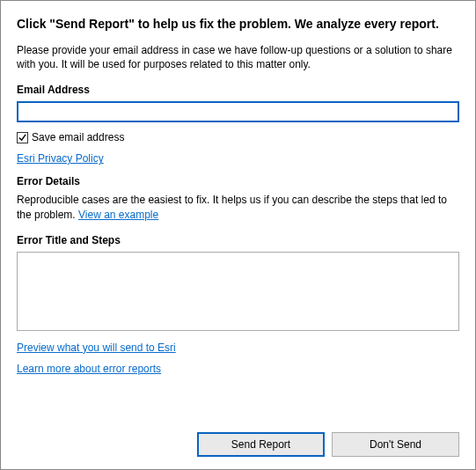  What do you see at coordinates (238, 207) in the screenshot?
I see `error-details-text: Reproducible cases are the easiest to fi…` at bounding box center [238, 207].